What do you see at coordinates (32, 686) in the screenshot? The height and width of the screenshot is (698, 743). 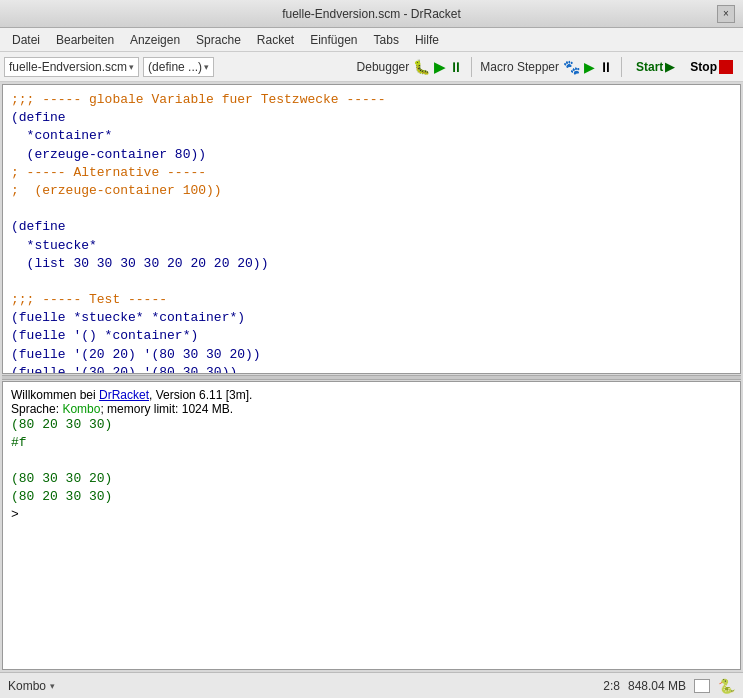 I see `status-left: Kombo ▾` at bounding box center [32, 686].